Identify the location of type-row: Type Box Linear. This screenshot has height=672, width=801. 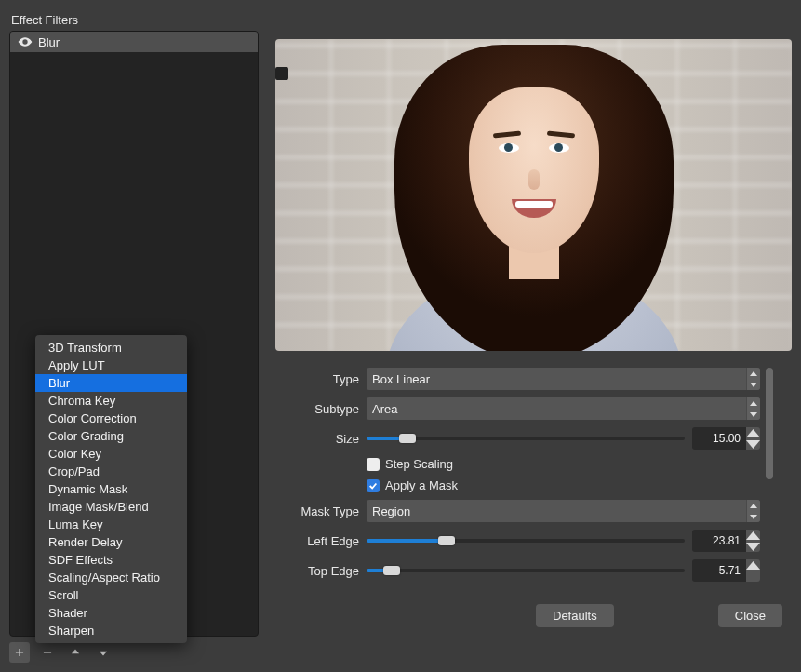
(517, 379).